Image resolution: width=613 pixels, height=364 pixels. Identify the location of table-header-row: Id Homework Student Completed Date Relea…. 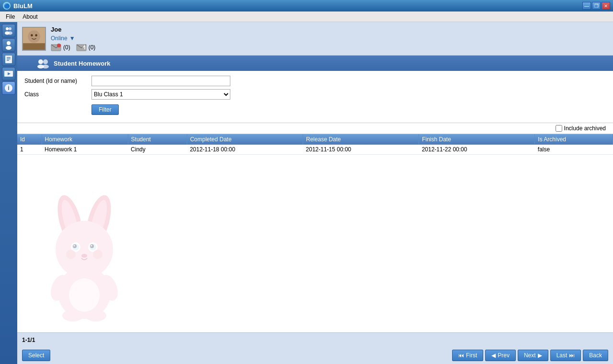
(315, 139).